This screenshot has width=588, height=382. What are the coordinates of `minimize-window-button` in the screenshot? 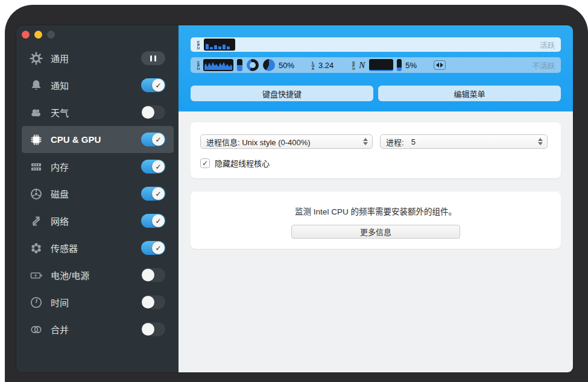 It's located at (39, 35).